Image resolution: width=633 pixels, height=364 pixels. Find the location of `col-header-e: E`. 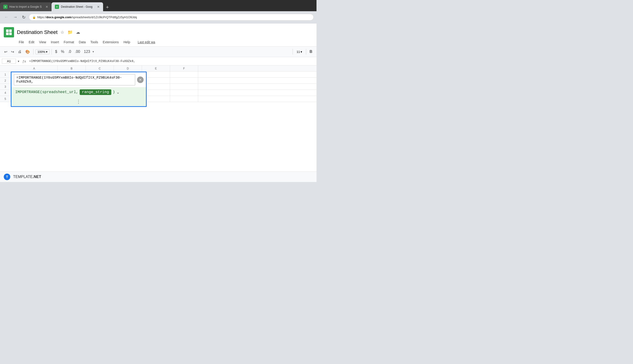

col-header-e: E is located at coordinates (156, 68).